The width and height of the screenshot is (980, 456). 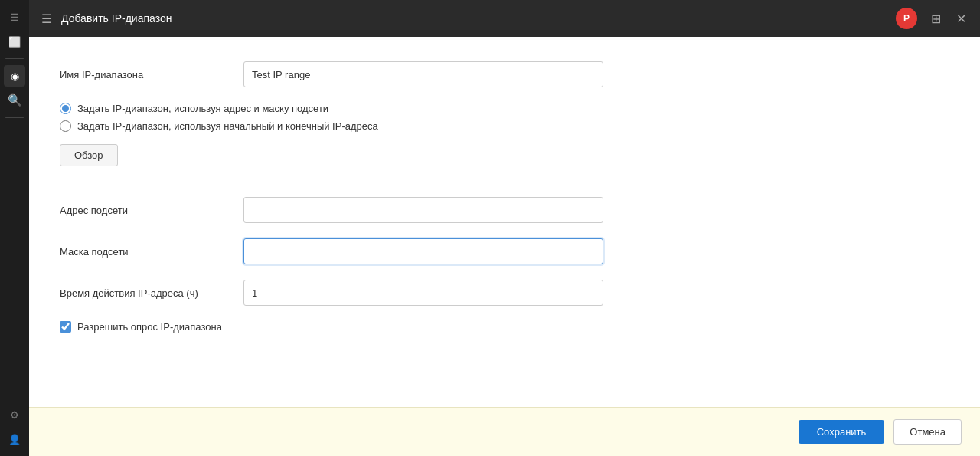 I want to click on allow-poll-checkbox, so click(x=66, y=326).